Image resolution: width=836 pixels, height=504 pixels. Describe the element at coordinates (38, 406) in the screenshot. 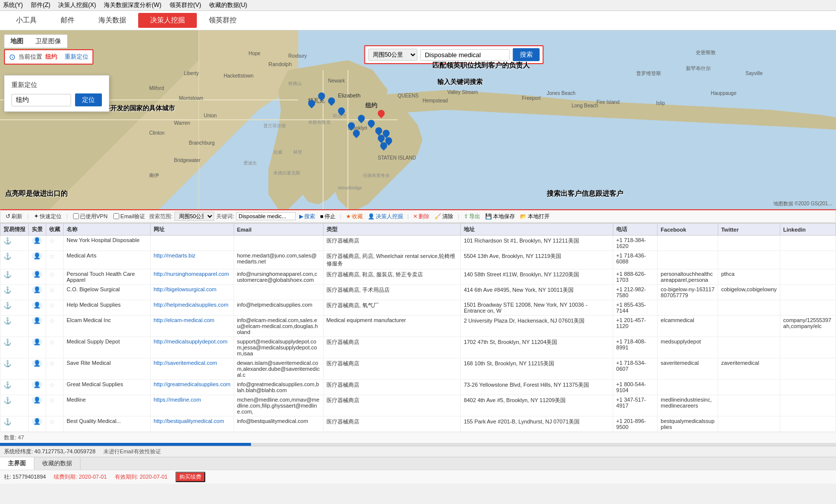

I see `td-street-9: 👤` at that location.